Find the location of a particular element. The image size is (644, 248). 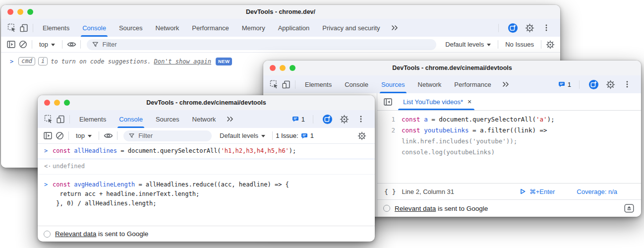

code-token: = allHeadlines.reduce((acc, headline) =>… is located at coordinates (212, 185).